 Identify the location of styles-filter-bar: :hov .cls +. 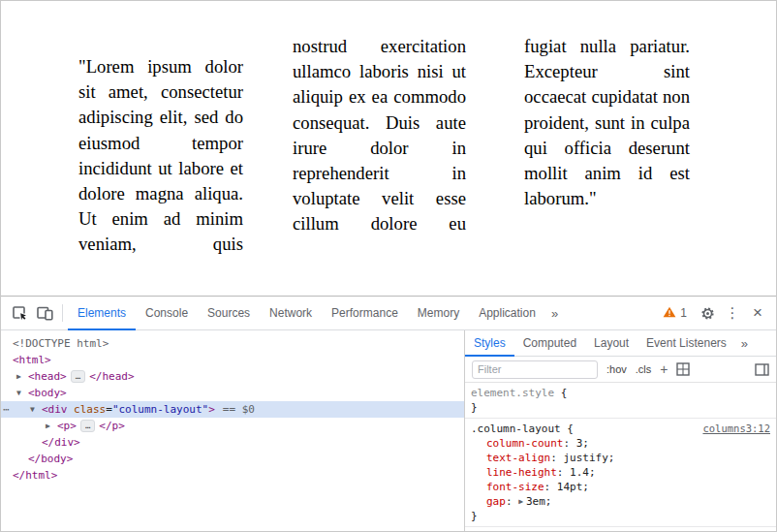
(620, 370).